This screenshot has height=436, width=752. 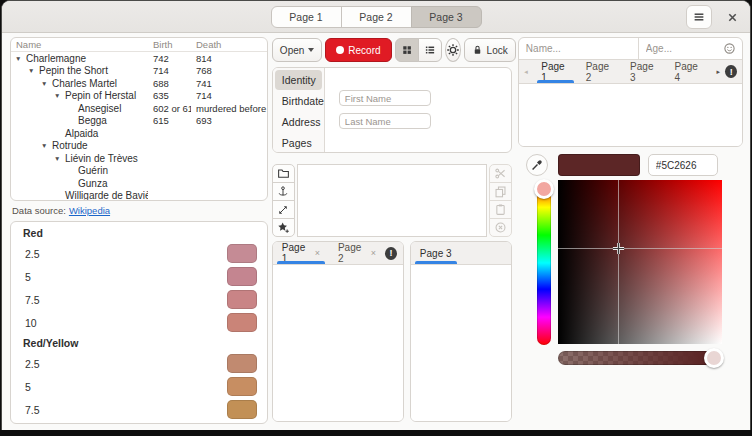 I want to click on clear-icon, so click(x=500, y=228).